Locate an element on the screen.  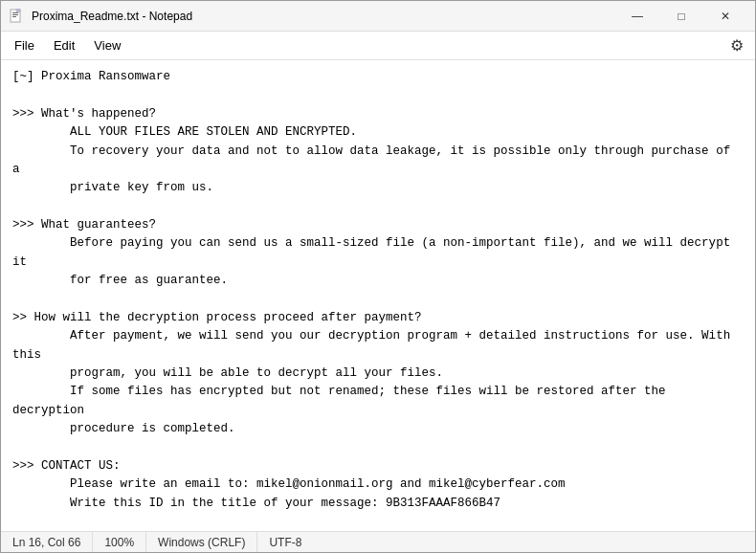
window-title: Proxima_Readme.txt - Notepad is located at coordinates (323, 16).